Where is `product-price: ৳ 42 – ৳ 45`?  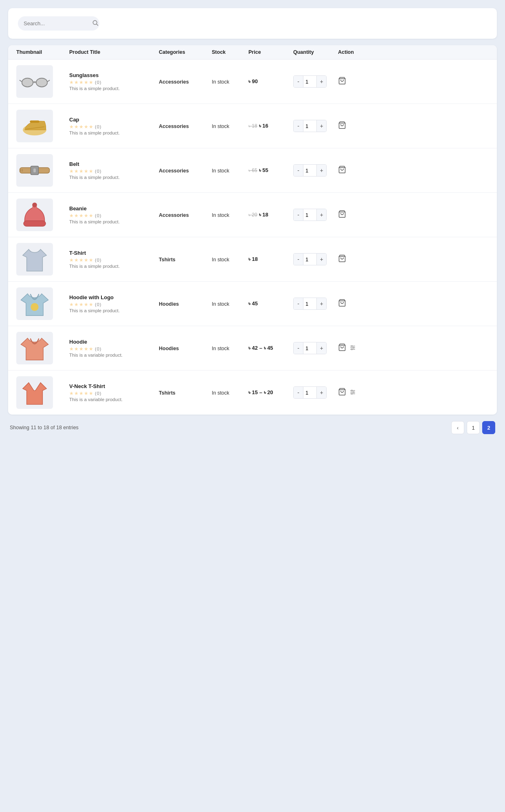
product-price: ৳ 42 – ৳ 45 is located at coordinates (271, 348).